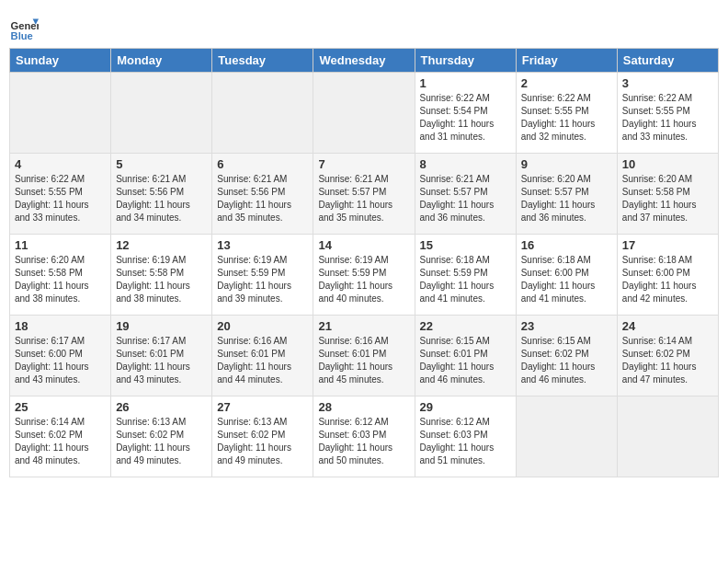 This screenshot has width=728, height=563. What do you see at coordinates (364, 194) in the screenshot?
I see `week-row-2: 4 Sunrise: 6:22 AMSunset: 5:55 PMDayligh…` at bounding box center [364, 194].